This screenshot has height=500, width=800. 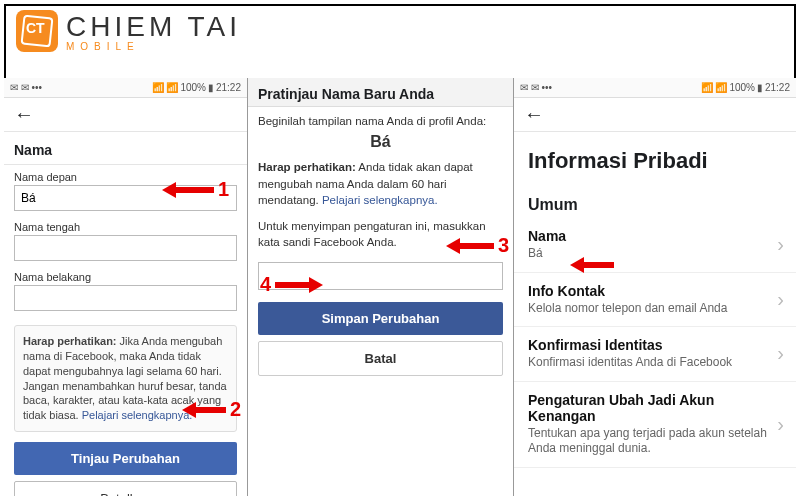 What do you see at coordinates (126, 458) in the screenshot?
I see `review-changes-button: Tinjau Perubahan` at bounding box center [126, 458].